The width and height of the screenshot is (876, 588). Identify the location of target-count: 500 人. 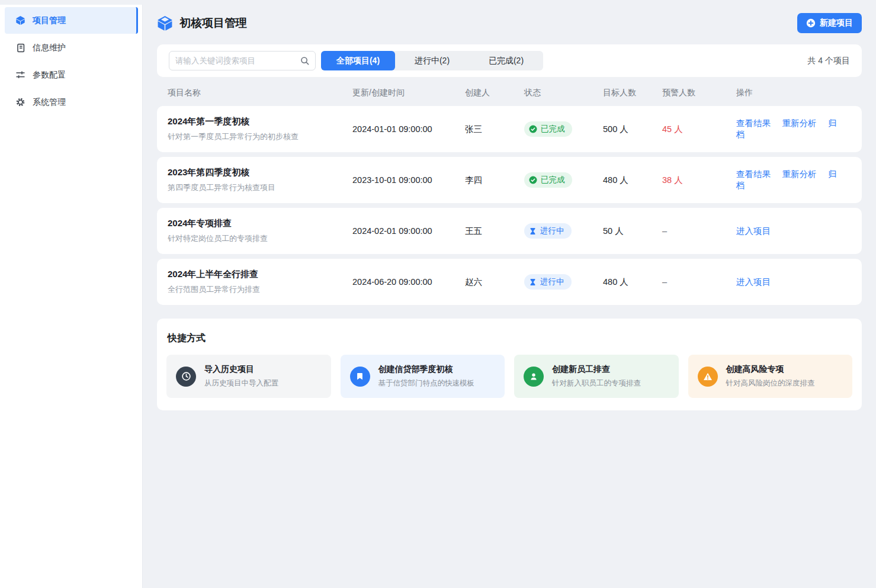
(633, 129).